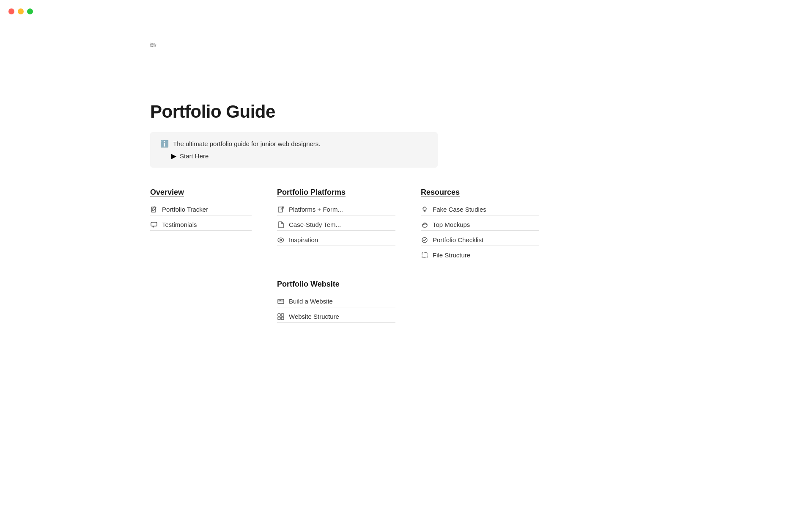  I want to click on comment-icon, so click(154, 225).